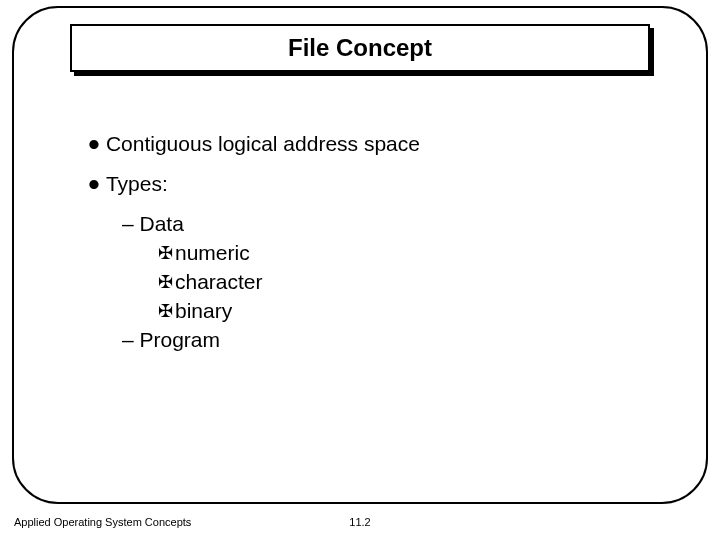 The width and height of the screenshot is (720, 540). I want to click on title-container: File Concept, so click(360, 48).